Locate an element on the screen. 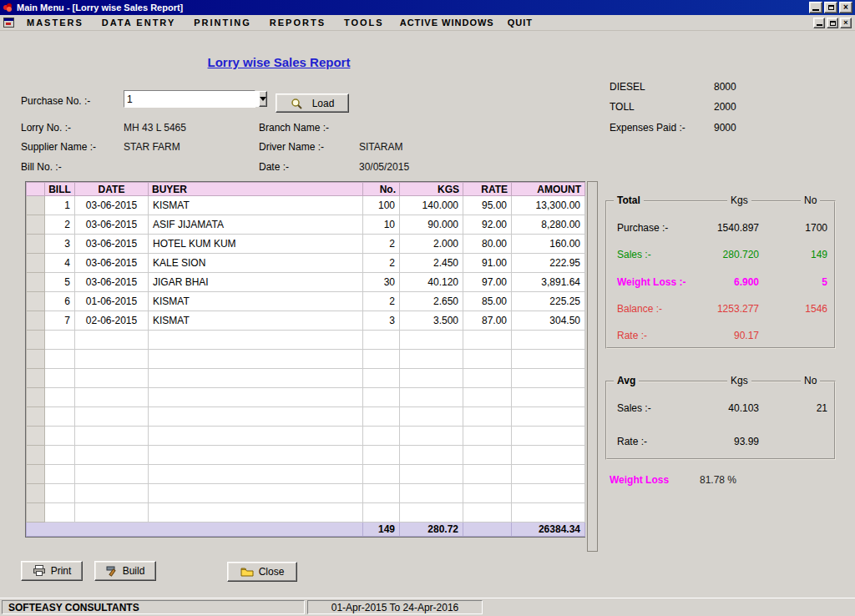  table-row: 2 03-06-2015 ASIF JIJAMATA 10 90.000 92.… is located at coordinates (306, 225).